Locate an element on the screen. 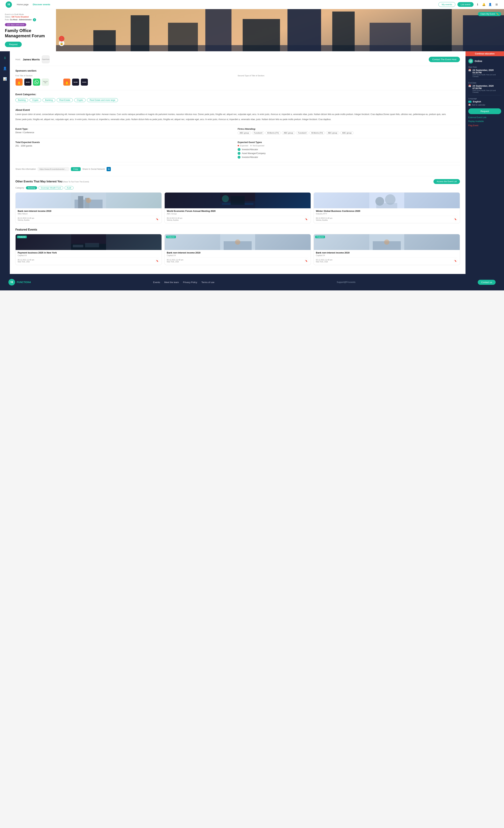  featured-event-location-1: New York, USA is located at coordinates (26, 262).